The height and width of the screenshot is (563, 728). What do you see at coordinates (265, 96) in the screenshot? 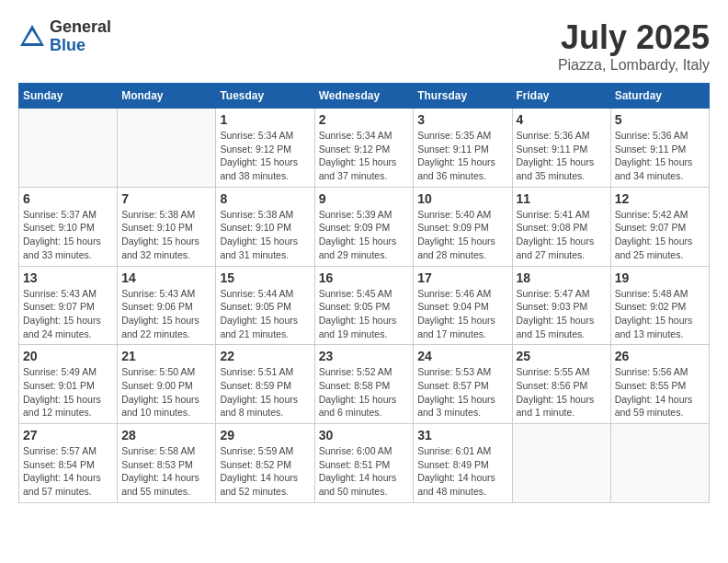
I see `weekday-header-tuesday: Tuesday` at bounding box center [265, 96].